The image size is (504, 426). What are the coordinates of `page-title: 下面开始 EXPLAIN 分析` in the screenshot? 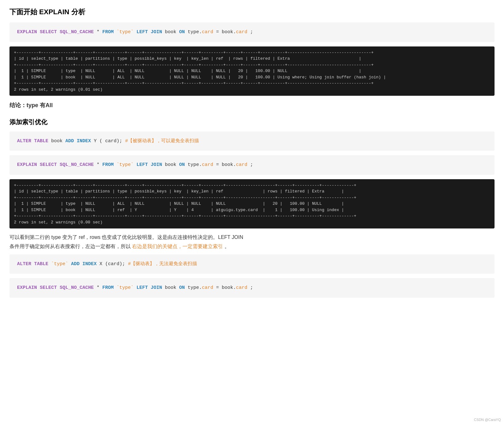 It's located at (252, 12).